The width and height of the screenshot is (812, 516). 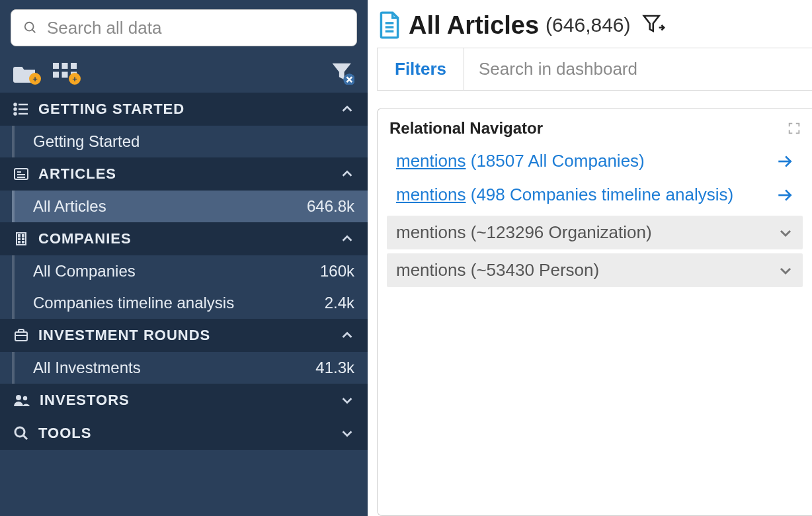 I want to click on sidebar-toolbar: + +, so click(x=184, y=73).